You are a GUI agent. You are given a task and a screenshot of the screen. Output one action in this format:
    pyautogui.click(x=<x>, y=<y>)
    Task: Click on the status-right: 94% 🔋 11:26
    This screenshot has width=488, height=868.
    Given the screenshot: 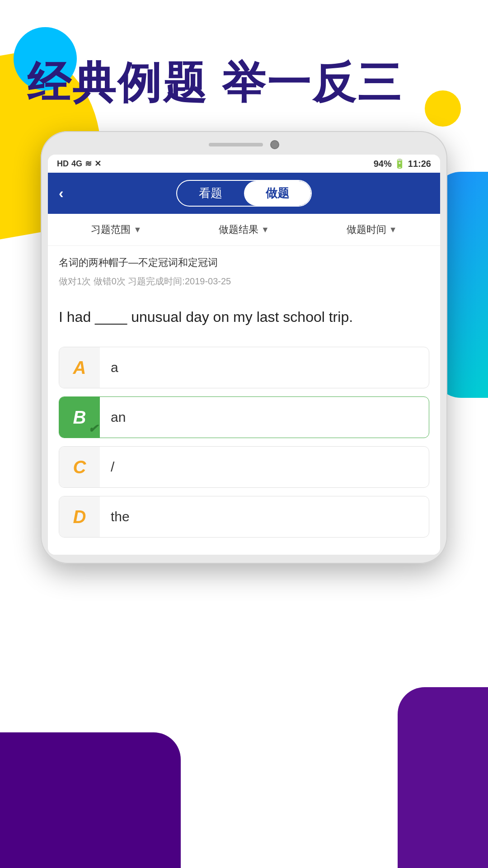 What is the action you would take?
    pyautogui.click(x=402, y=164)
    